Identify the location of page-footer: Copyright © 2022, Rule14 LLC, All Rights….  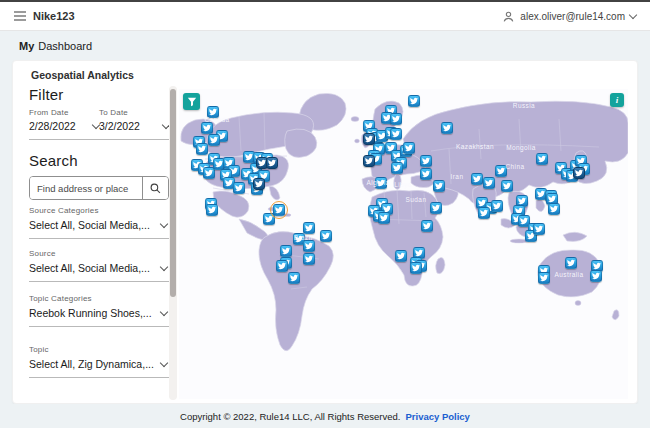
(325, 416).